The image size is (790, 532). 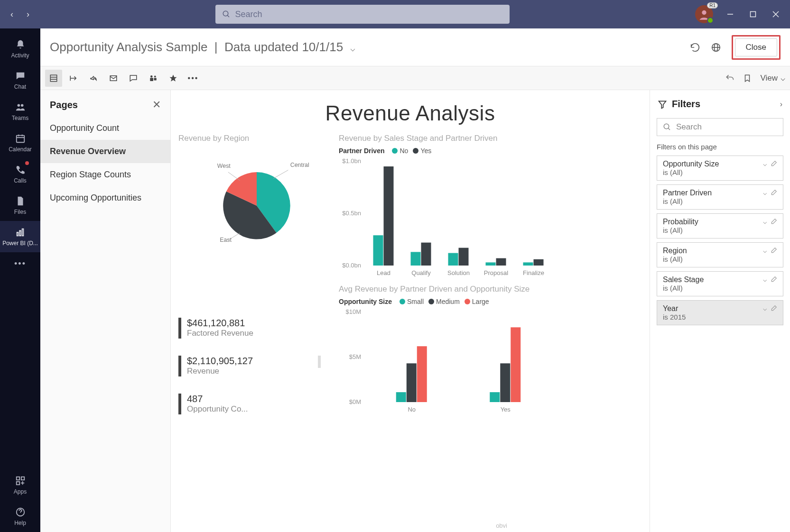 What do you see at coordinates (28, 14) in the screenshot?
I see `forward-button: ›` at bounding box center [28, 14].